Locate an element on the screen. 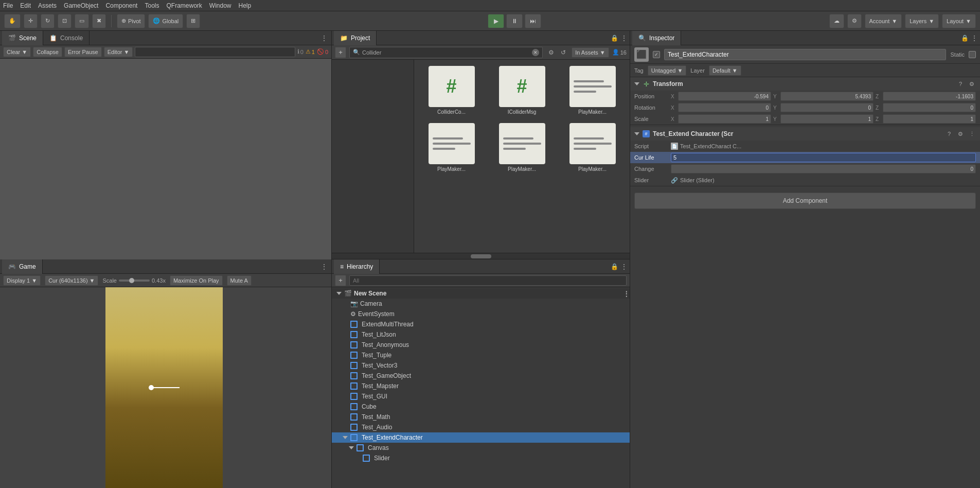  error-pause-btn: Error Pause is located at coordinates (83, 52).